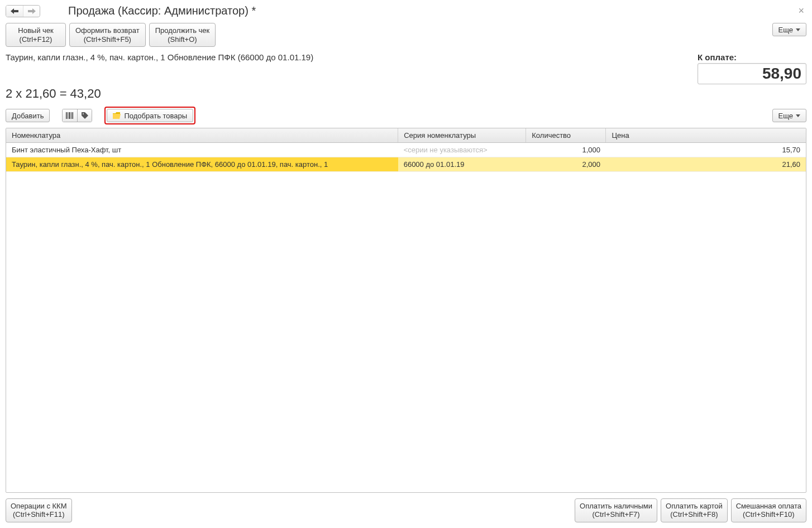 The width and height of the screenshot is (812, 528). What do you see at coordinates (790, 30) in the screenshot?
I see `more-button-top: Еще` at bounding box center [790, 30].